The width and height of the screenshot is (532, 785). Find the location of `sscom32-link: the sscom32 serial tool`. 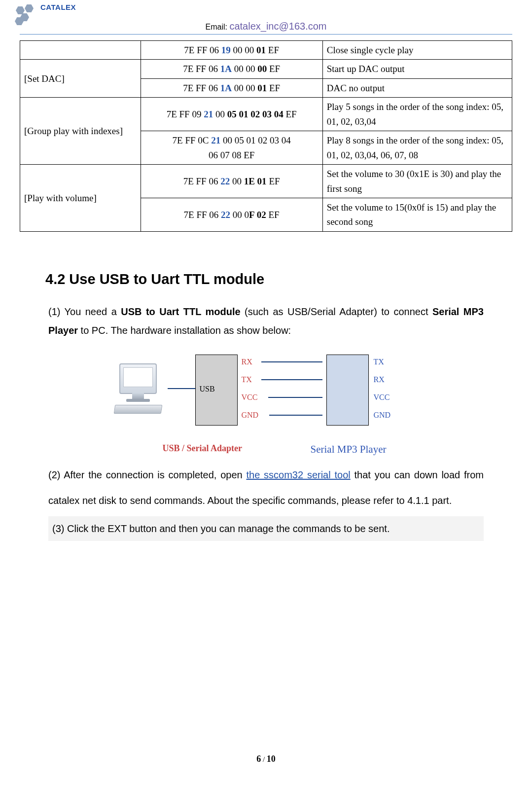

sscom32-link: the sscom32 serial tool is located at coordinates (298, 475).